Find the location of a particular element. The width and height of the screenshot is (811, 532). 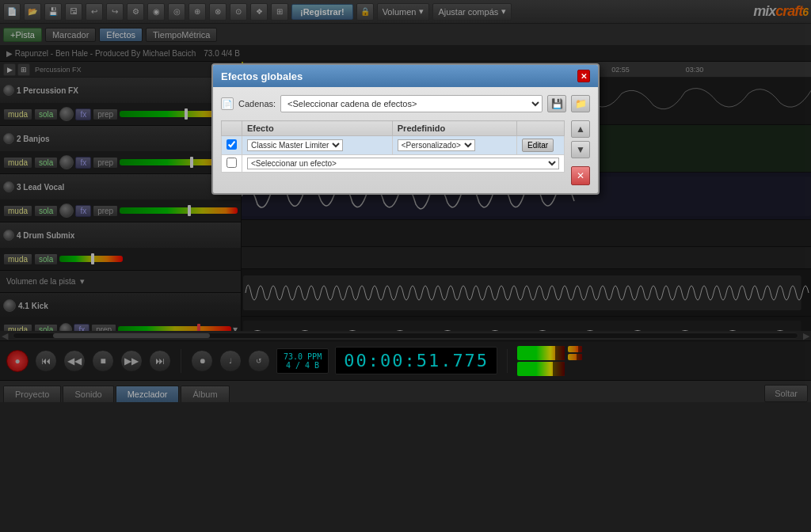

save-chain-button: 💾 is located at coordinates (557, 104).